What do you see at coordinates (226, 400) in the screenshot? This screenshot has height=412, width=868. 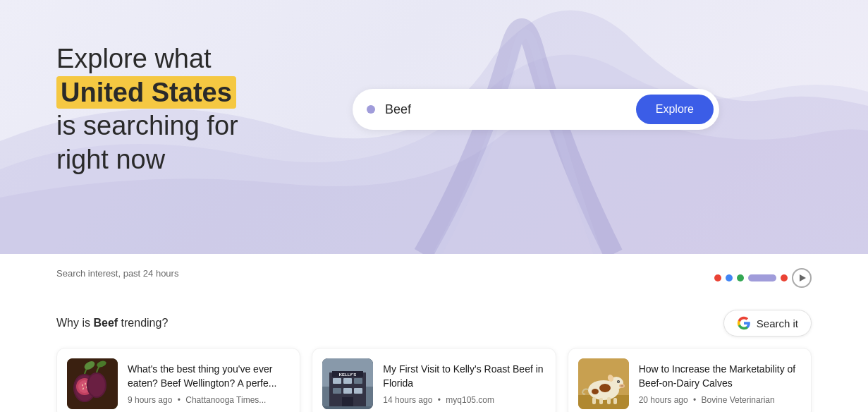 I see `card-1-source: Chattanooga Times...` at bounding box center [226, 400].